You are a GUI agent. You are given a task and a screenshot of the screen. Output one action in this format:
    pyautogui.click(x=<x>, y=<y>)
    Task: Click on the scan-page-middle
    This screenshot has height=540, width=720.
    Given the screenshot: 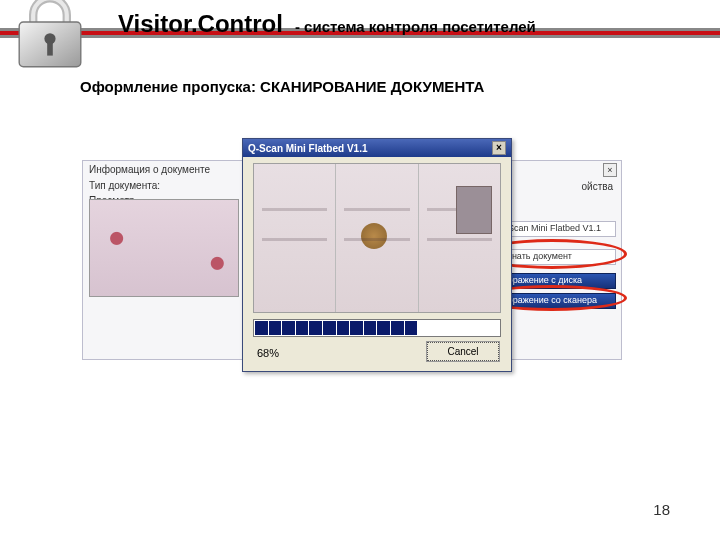 What is the action you would take?
    pyautogui.click(x=377, y=238)
    